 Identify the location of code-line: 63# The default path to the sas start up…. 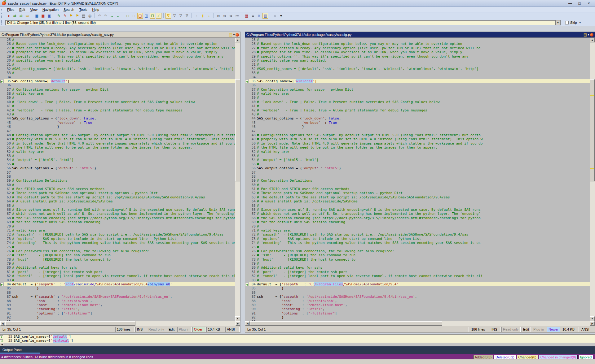
(118, 197).